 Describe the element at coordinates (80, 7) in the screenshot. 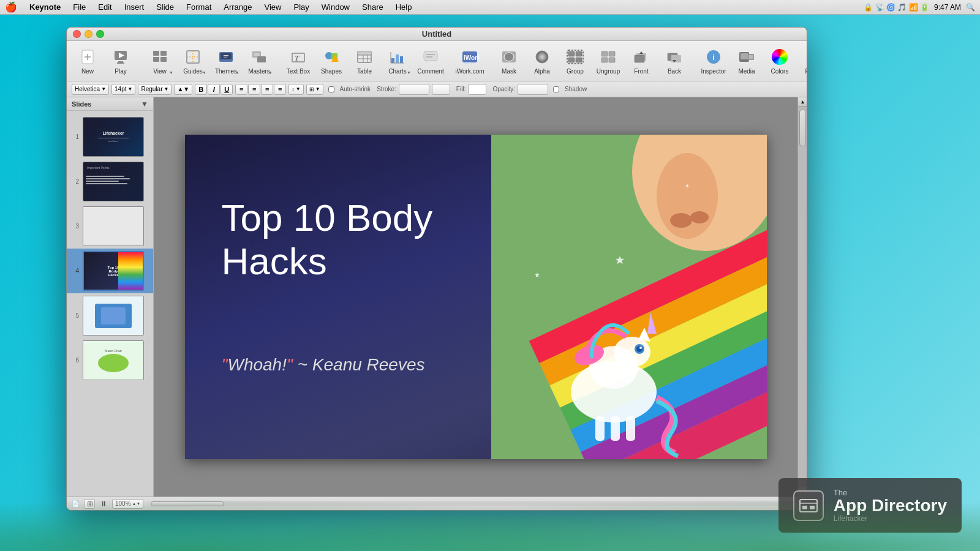

I see `menu-file: File` at that location.